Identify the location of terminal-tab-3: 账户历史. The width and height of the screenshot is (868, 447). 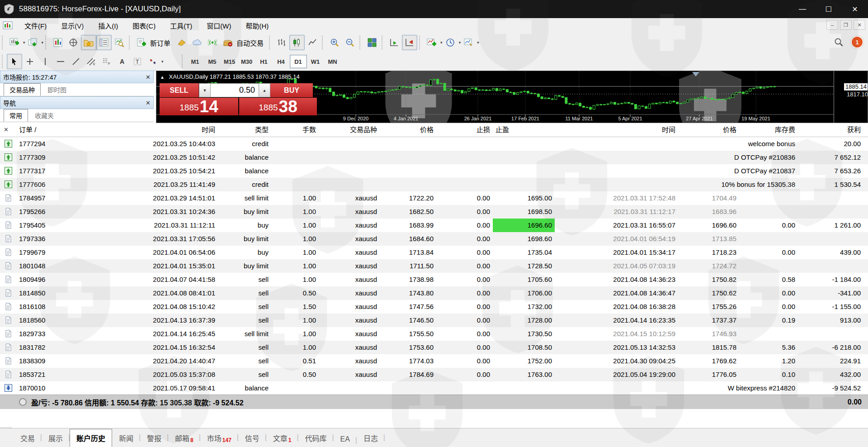
(91, 438).